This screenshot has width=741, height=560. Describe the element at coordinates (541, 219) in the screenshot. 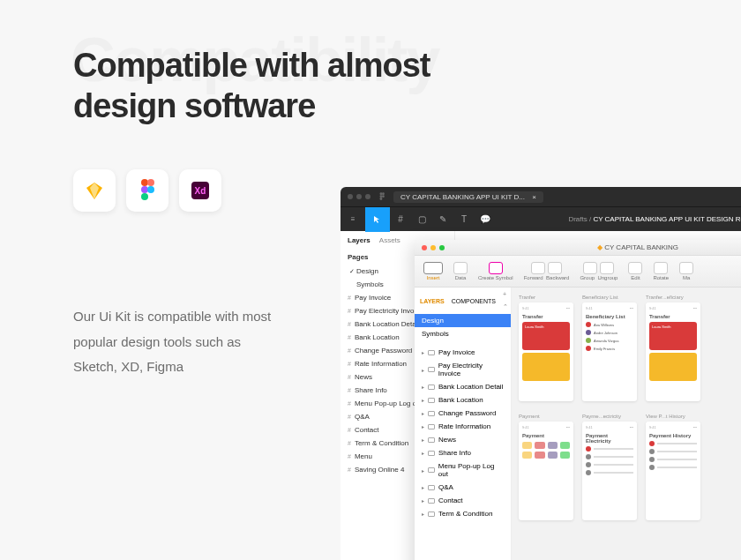

I see `figma-toolbar: ≡ # ▢ ✎ T 💬 Drafts / CY CAPITAL BANKING …` at that location.